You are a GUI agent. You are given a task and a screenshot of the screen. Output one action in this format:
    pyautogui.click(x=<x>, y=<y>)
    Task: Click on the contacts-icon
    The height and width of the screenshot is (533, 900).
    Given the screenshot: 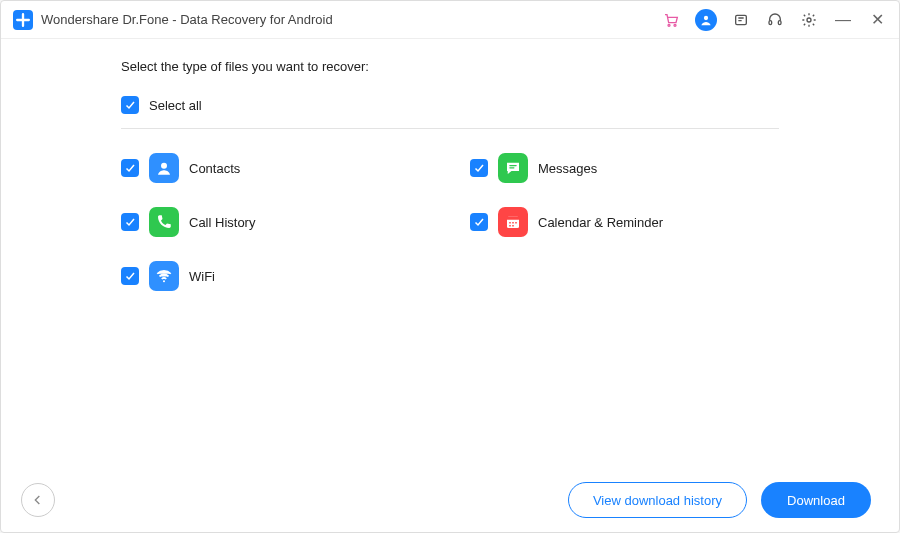 What is the action you would take?
    pyautogui.click(x=164, y=168)
    